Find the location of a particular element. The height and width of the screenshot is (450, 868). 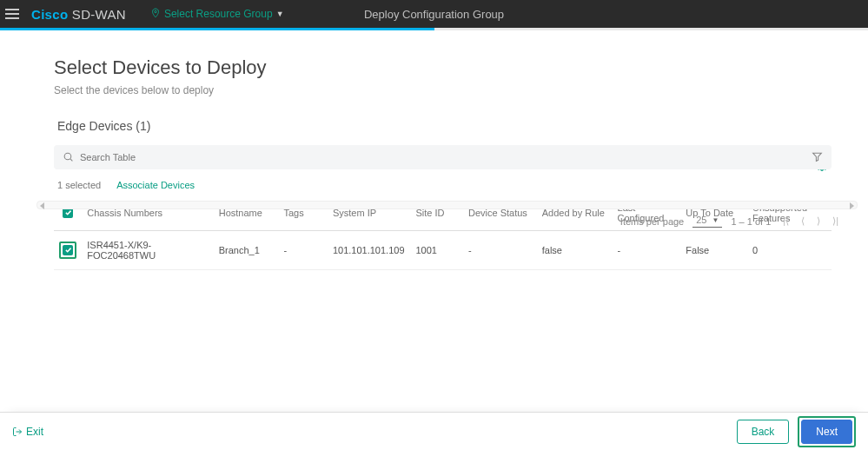

pin-icon is located at coordinates (156, 14).